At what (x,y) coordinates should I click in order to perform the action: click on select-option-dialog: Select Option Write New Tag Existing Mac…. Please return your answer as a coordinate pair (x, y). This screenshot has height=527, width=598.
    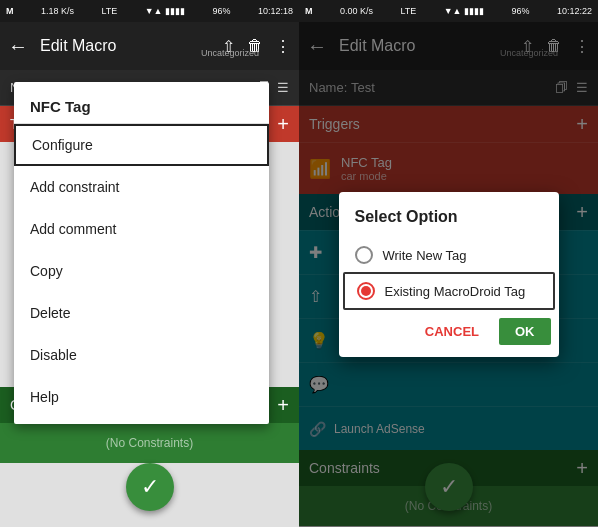
    Looking at the image, I should click on (449, 274).